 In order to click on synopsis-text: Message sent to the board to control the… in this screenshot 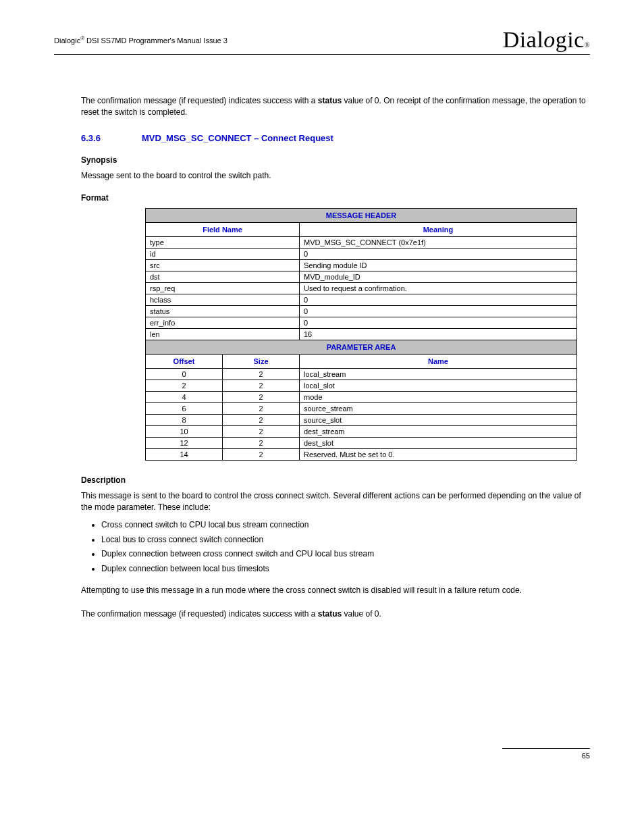, I will do `click(336, 176)`.